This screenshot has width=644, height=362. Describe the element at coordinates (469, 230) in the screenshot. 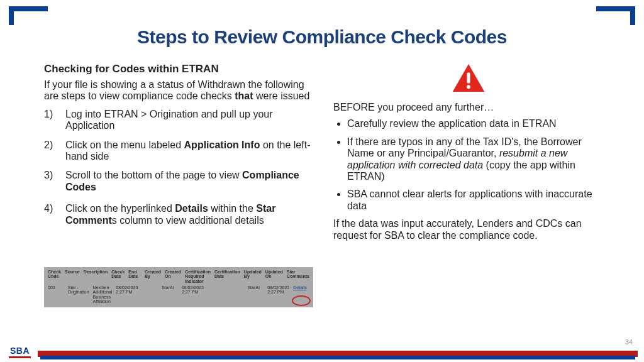

I see `right-closing: If the data was input accurately, Lender…` at that location.